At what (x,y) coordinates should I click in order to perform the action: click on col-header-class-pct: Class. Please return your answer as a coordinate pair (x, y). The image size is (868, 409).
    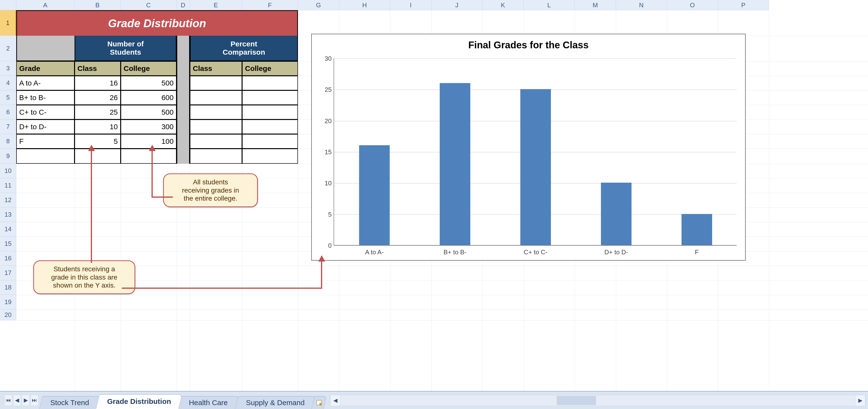
    Looking at the image, I should click on (216, 69).